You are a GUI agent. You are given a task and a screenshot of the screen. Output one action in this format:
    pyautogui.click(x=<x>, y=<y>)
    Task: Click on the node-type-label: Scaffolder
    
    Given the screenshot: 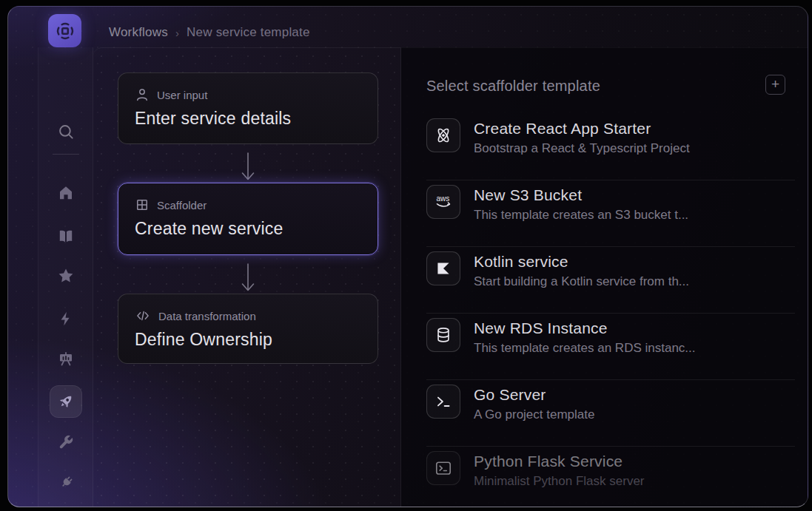 What is the action you would take?
    pyautogui.click(x=182, y=206)
    